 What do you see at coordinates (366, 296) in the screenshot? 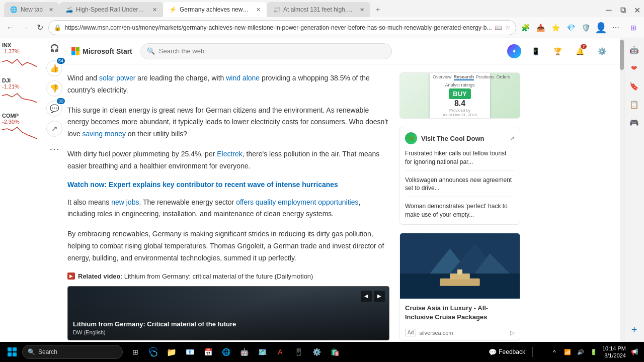
I see `video-prev-btn: ◀` at bounding box center [366, 296].